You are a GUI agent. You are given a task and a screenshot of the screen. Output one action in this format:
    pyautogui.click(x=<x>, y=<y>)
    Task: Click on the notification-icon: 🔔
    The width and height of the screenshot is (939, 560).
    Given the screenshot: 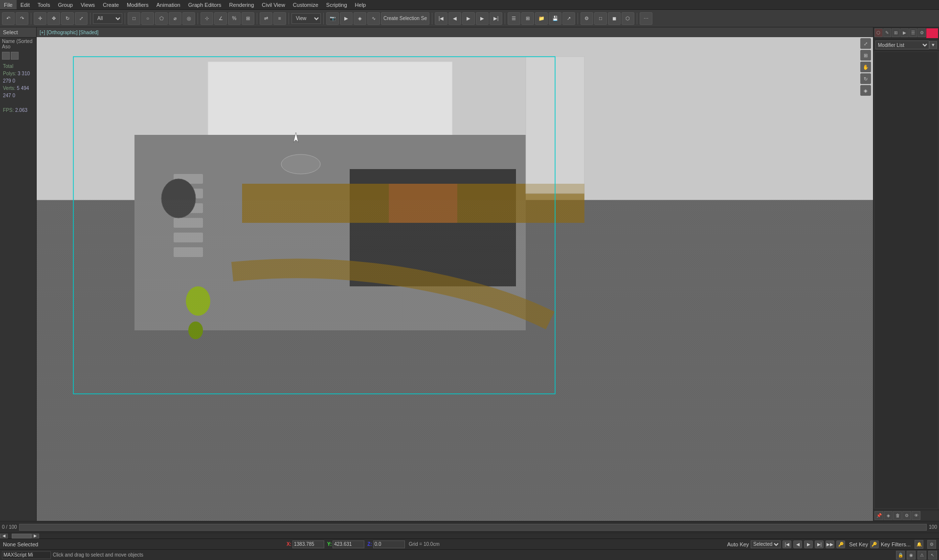 What is the action you would take?
    pyautogui.click(x=919, y=544)
    